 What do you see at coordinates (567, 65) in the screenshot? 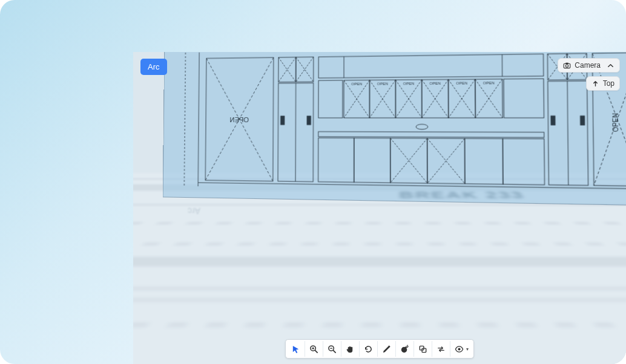
I see `camera-icon` at bounding box center [567, 65].